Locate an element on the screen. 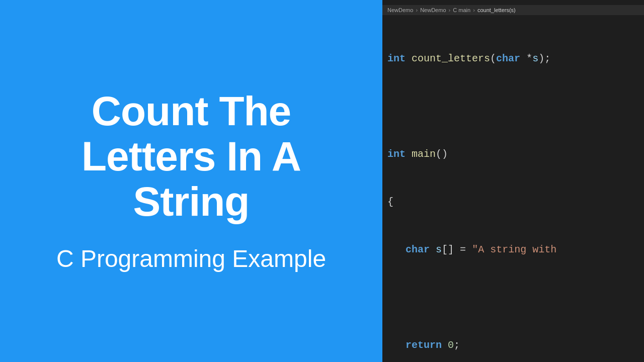  breadcrumb-item-1: NewDemo is located at coordinates (400, 10).